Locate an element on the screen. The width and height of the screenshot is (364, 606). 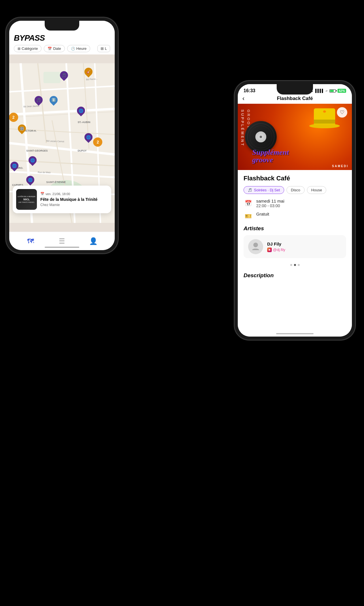
map-pin-5: 🌐 is located at coordinates (33, 160).